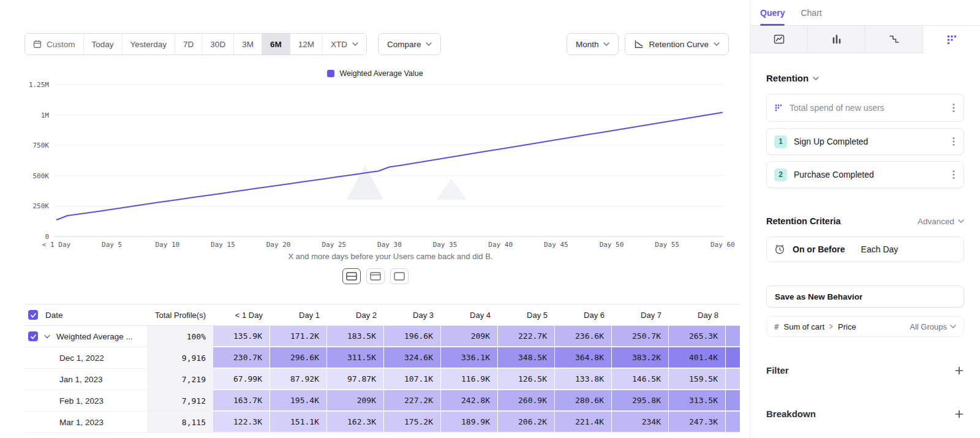  Describe the element at coordinates (410, 44) in the screenshot. I see `compare-button: Compare` at that location.